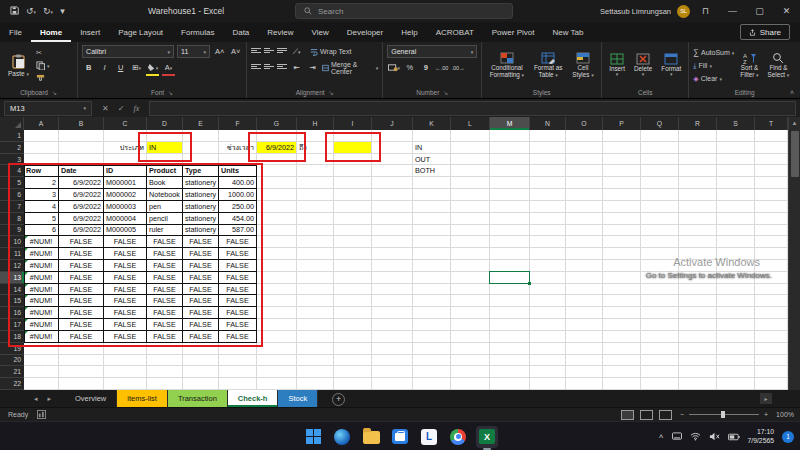 This screenshot has width=800, height=450. I want to click on column-header-J: J, so click(392, 124).